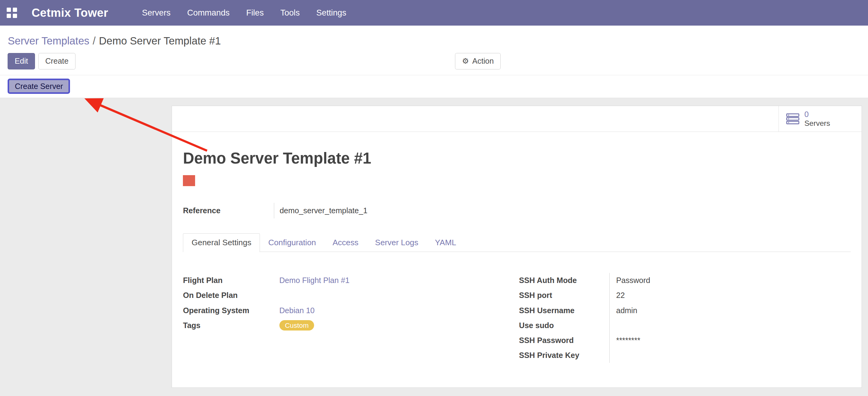 The image size is (868, 396). Describe the element at coordinates (351, 318) in the screenshot. I see `form-column-left: Flight Plan Demo Flight Plan #1 On Delet…` at that location.